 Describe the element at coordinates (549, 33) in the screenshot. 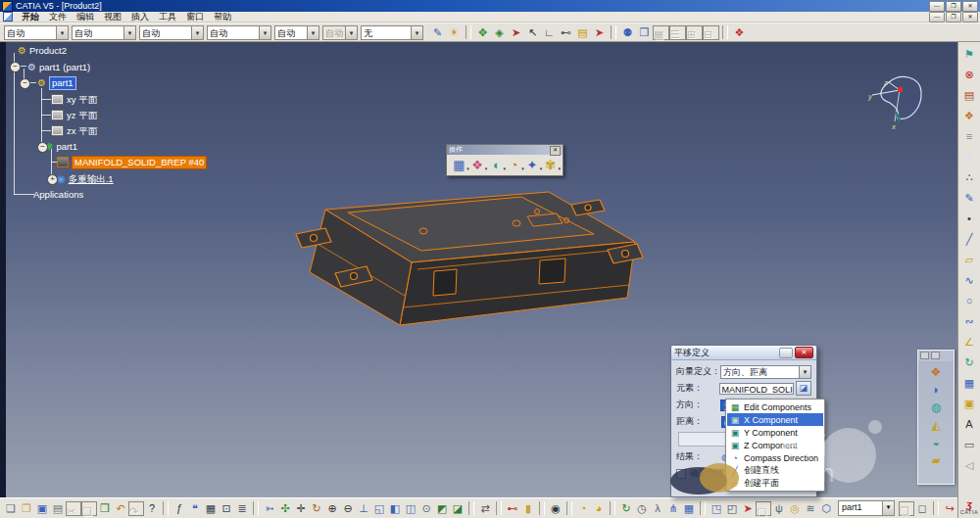

I see `smart-pick-icon: ∟` at that location.